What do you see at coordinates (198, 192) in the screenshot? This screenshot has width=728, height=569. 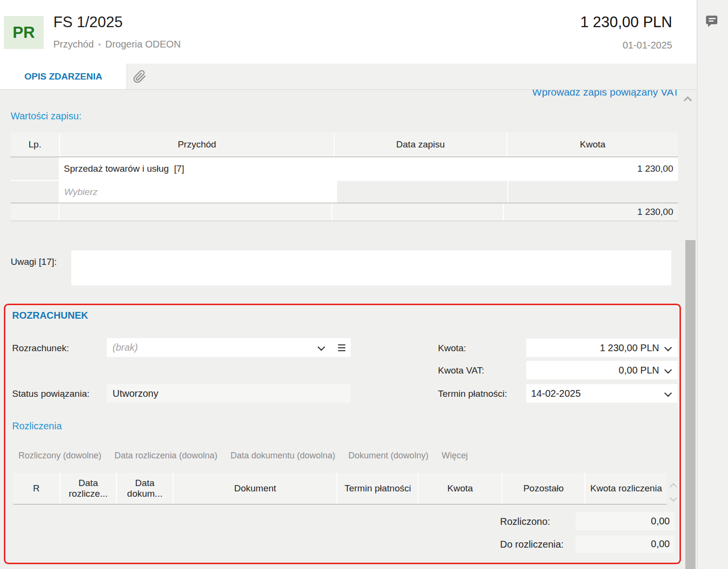 I see `row2-przychod-picker: Wybierz` at bounding box center [198, 192].